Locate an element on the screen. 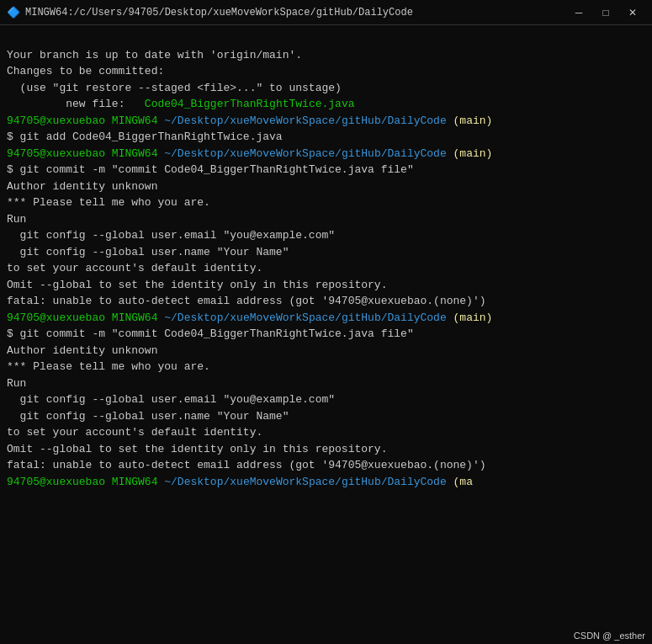 This screenshot has width=652, height=644. terminal-line: new file: Code04_BiggerThanRightTwice.ja… is located at coordinates (326, 104).